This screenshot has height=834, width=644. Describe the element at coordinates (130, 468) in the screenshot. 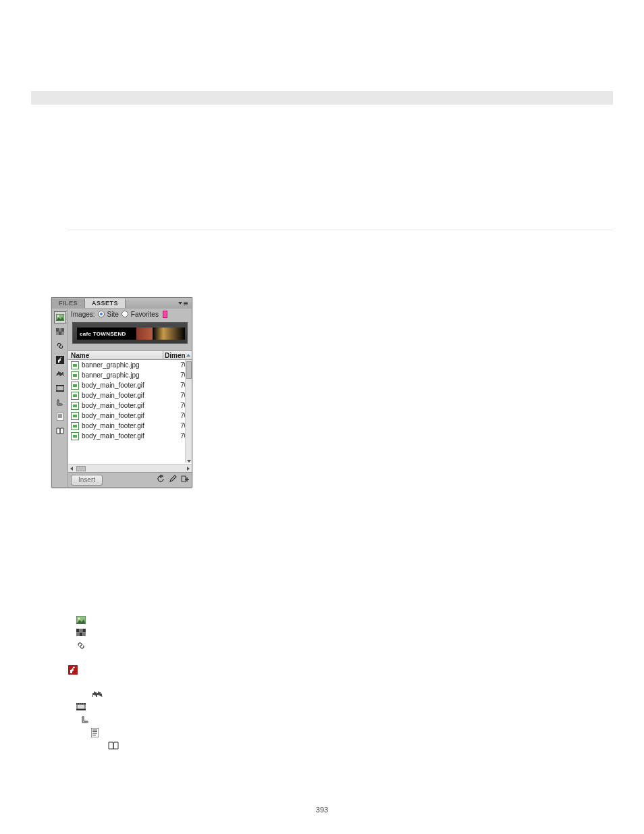

I see `horizontal-scrollbar` at that location.